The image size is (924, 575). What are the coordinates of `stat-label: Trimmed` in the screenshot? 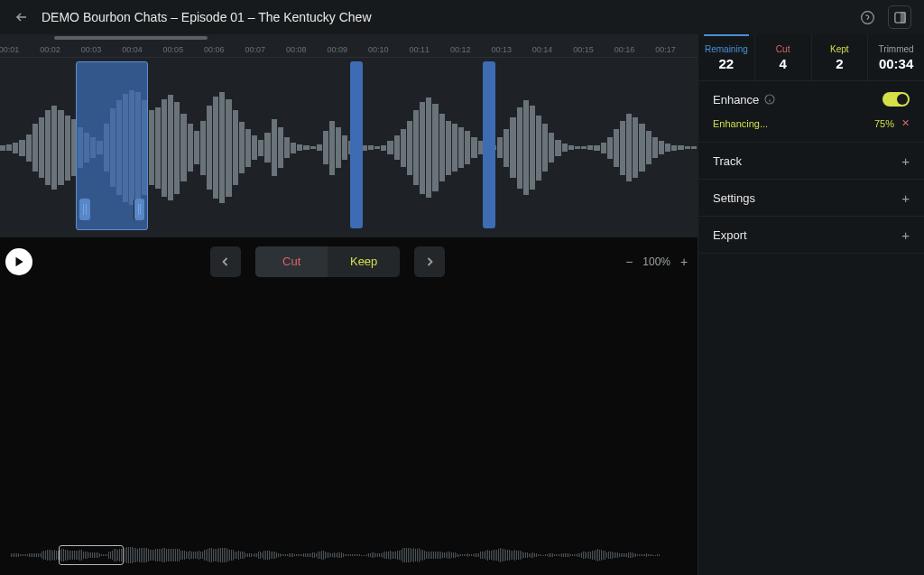 It's located at (897, 49).